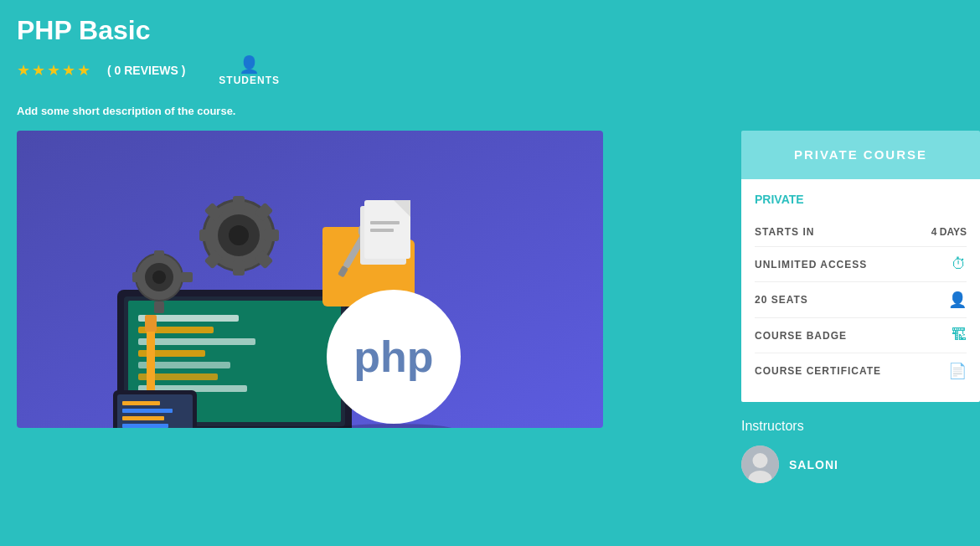 The height and width of the screenshot is (546, 980). What do you see at coordinates (861, 426) in the screenshot?
I see `instructors-label: Instructors` at bounding box center [861, 426].